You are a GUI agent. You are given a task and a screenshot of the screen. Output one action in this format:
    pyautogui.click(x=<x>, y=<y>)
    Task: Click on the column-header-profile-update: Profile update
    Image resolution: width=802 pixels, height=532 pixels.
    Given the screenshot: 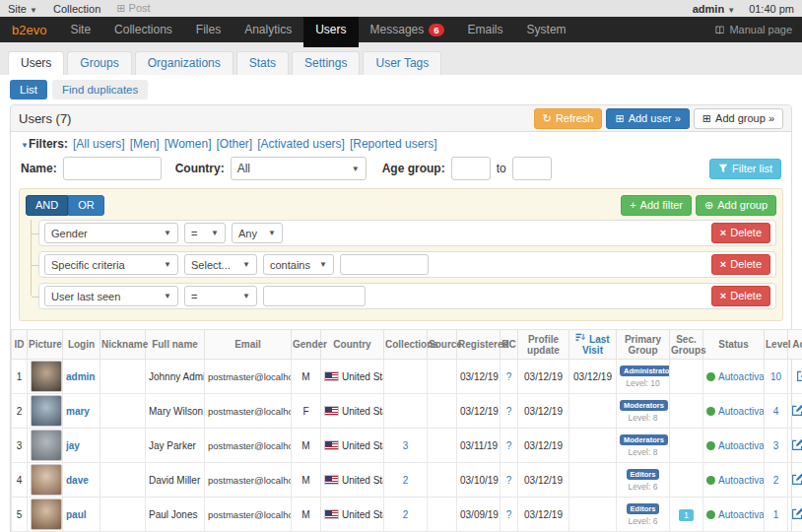 What is the action you would take?
    pyautogui.click(x=544, y=345)
    